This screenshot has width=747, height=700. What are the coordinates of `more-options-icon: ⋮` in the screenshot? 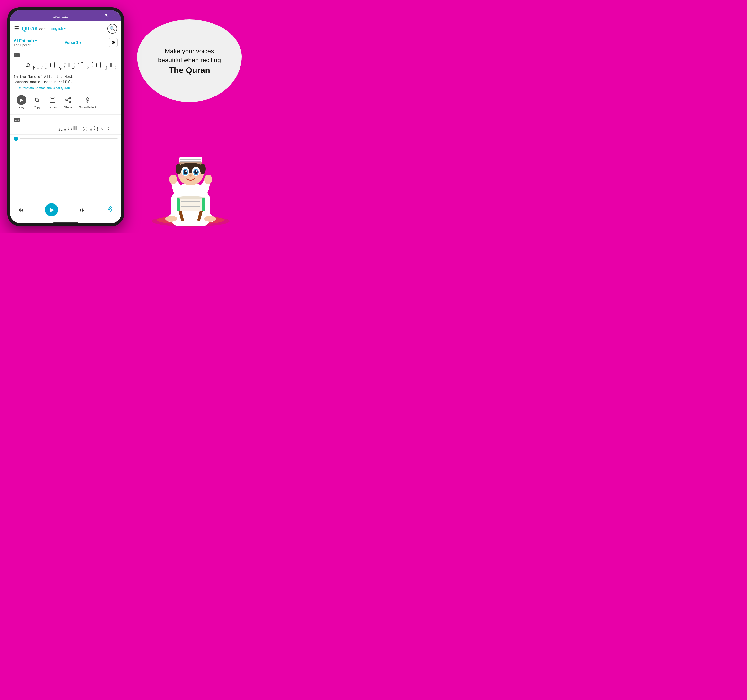 It's located at (115, 16).